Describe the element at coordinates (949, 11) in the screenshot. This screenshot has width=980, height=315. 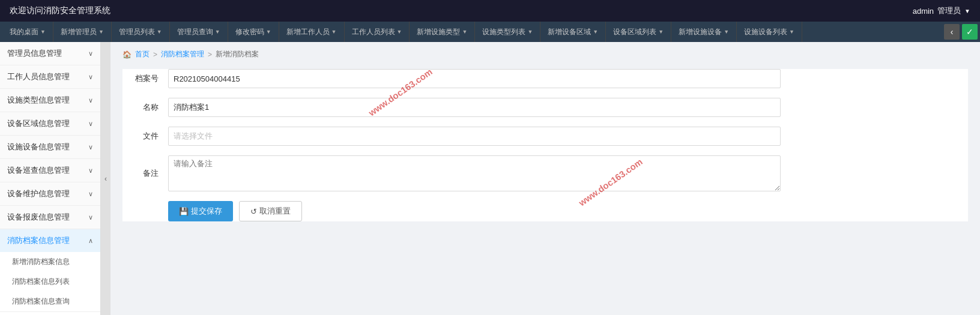
I see `user-role: 管理员` at that location.